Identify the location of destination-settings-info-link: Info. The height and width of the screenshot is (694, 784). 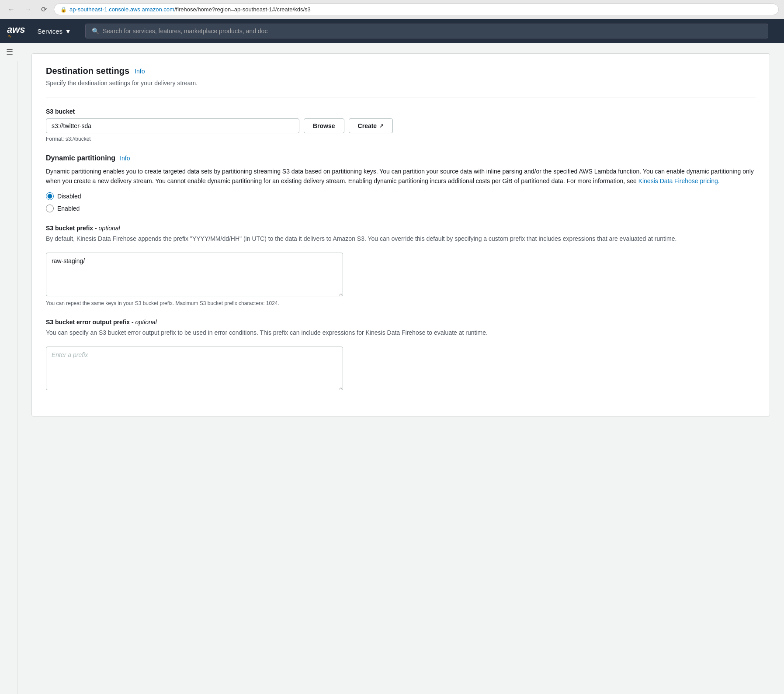
(140, 71).